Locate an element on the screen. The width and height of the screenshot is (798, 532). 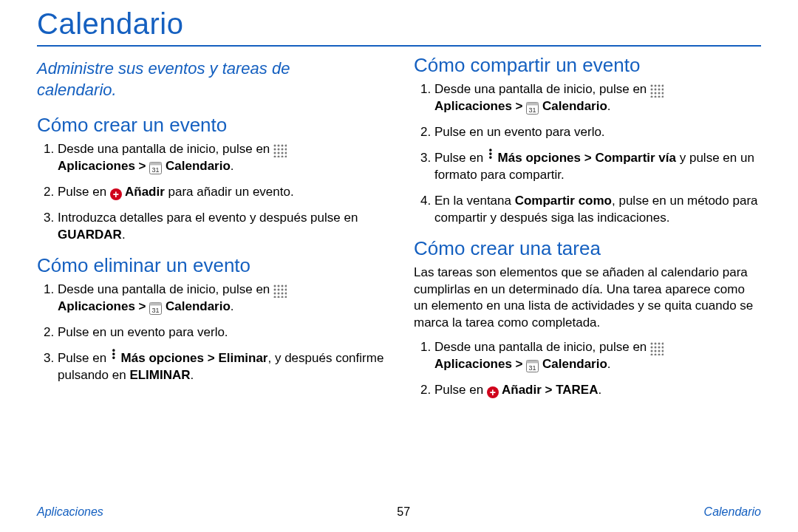
list-item: Pulse en ••• Más opciones > Eliminar, y … is located at coordinates (221, 367).